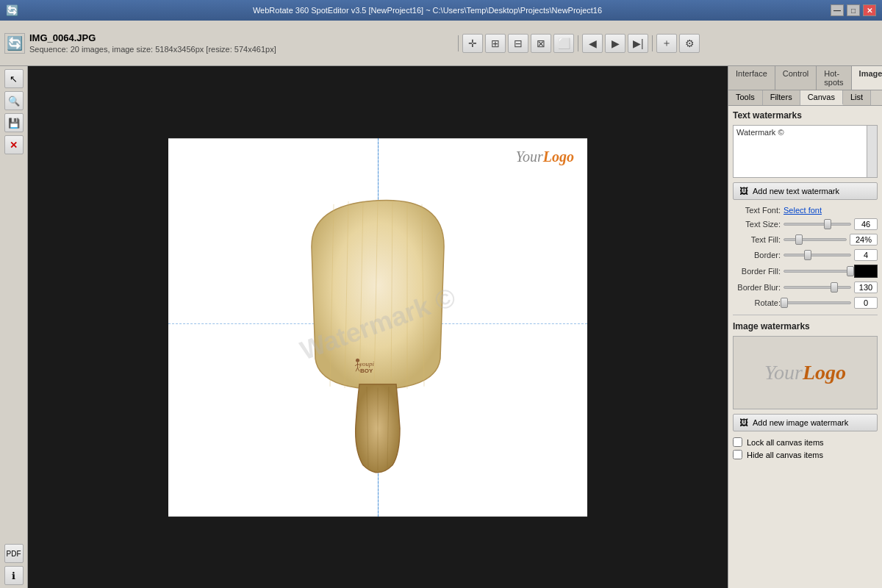  I want to click on grid9-button: ⊟, so click(518, 43).